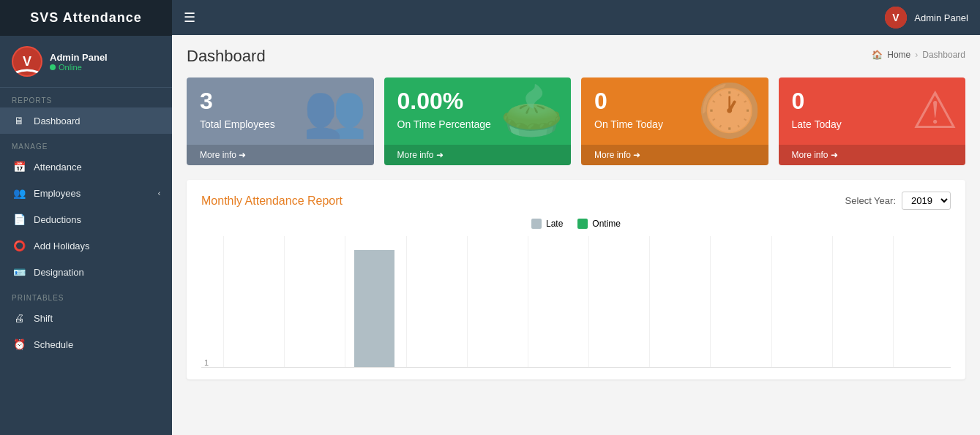 This screenshot has height=435, width=980. What do you see at coordinates (944, 55) in the screenshot?
I see `breadcrumb-current: Dashboard` at bounding box center [944, 55].